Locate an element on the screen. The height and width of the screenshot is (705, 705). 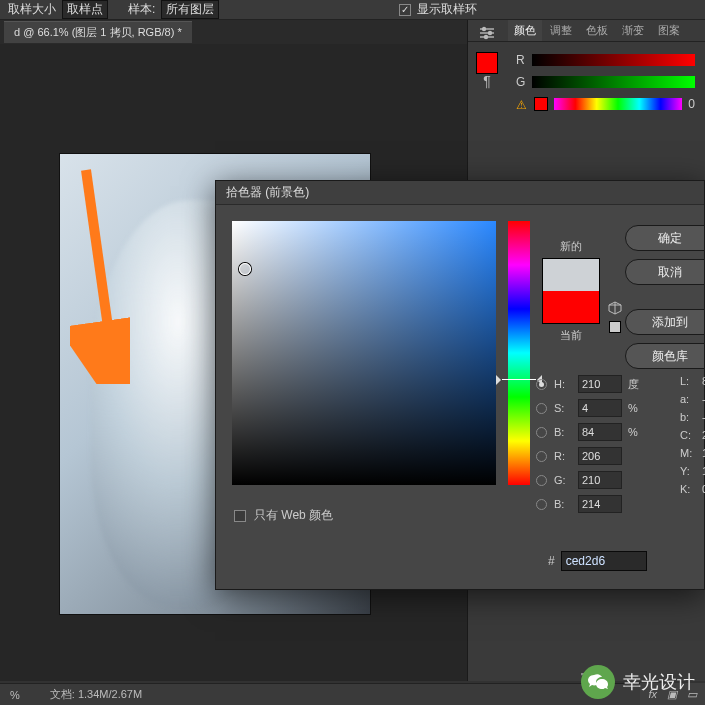
hex-field-row: # is located at coordinates (598, 561).